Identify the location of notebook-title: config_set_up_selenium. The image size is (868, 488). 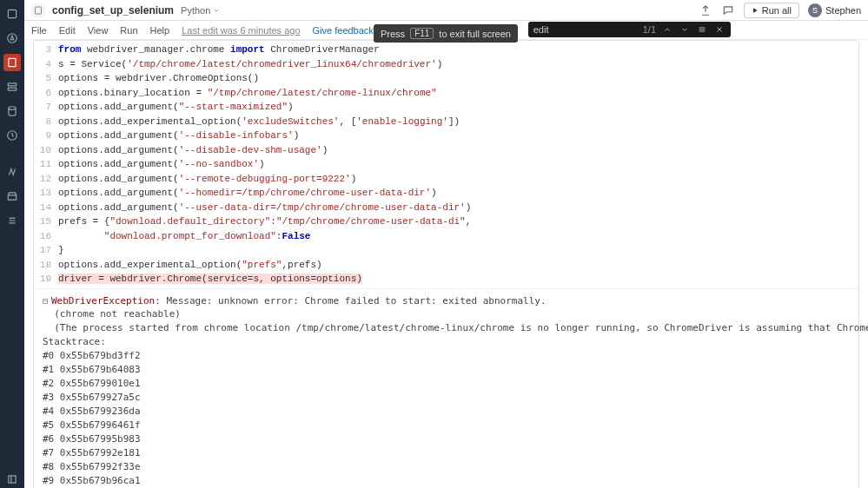
(113, 10).